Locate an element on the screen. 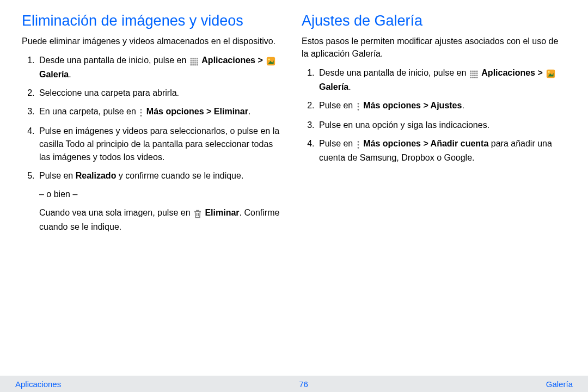  step-text: Cuando vea una sola imagen, pulse en is located at coordinates (116, 212).